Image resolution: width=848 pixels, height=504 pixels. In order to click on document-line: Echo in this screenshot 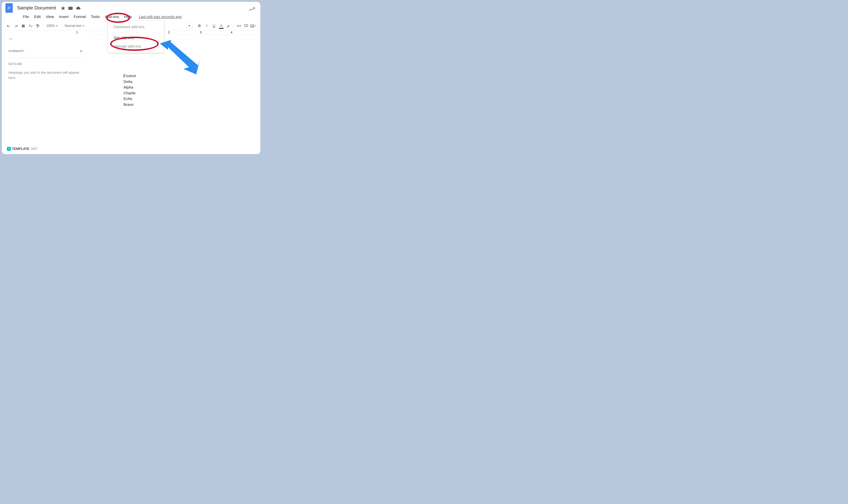, I will do `click(186, 98)`.